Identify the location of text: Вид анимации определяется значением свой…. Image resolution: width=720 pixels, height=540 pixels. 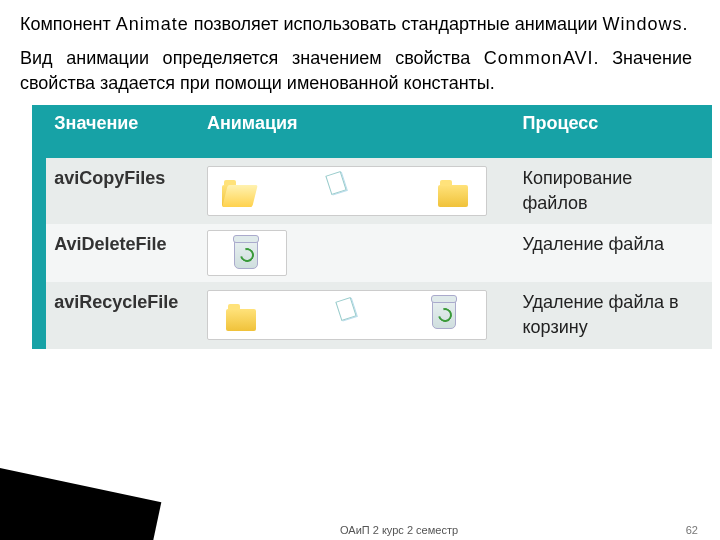
(252, 58).